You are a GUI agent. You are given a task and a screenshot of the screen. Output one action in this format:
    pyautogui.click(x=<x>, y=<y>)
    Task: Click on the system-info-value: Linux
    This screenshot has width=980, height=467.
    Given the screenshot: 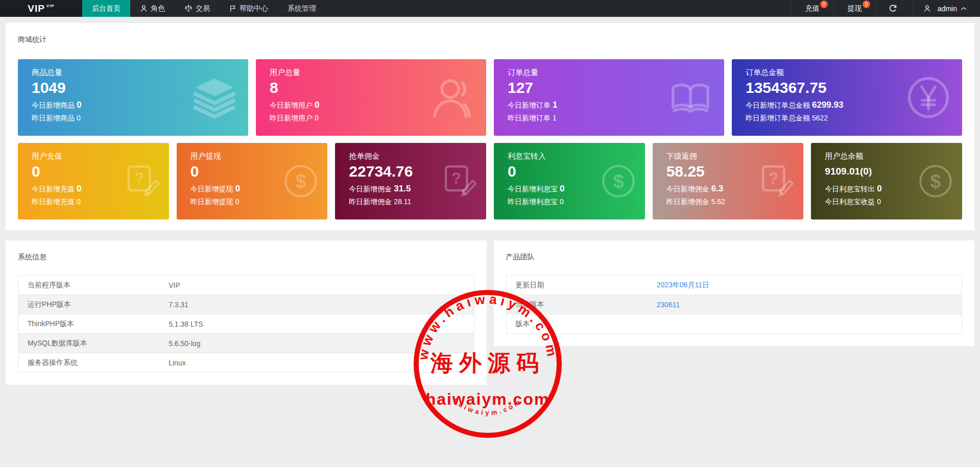 What is the action you would take?
    pyautogui.click(x=317, y=363)
    